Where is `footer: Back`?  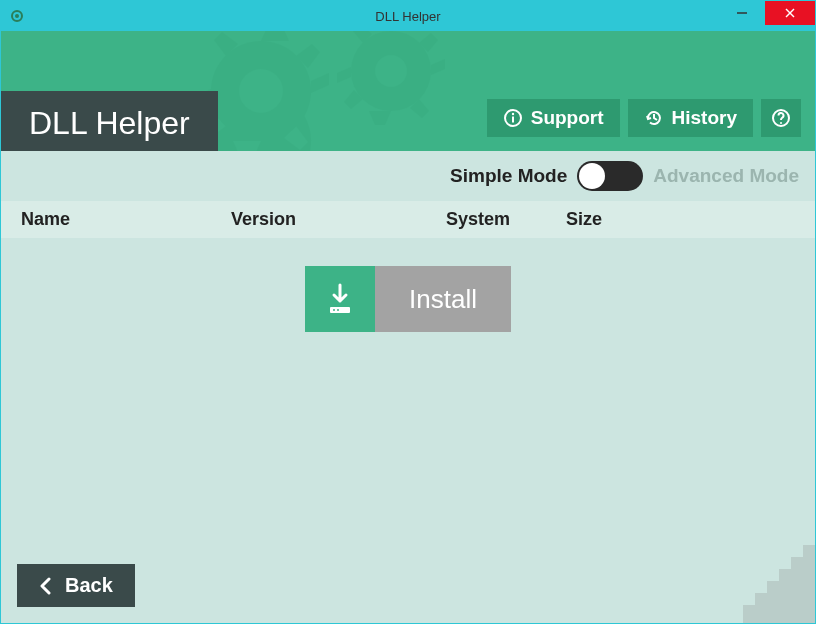
footer: Back is located at coordinates (408, 586).